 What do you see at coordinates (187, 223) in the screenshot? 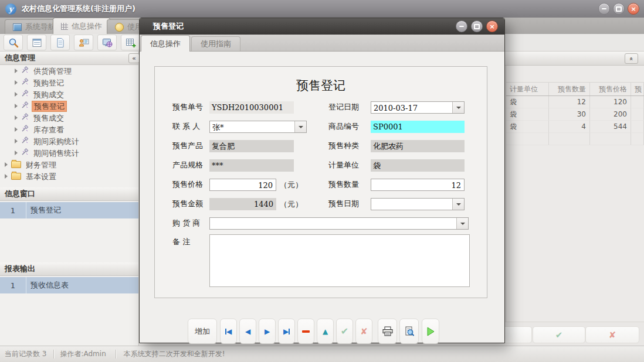
I see `buyer-label: 购 货 商` at bounding box center [187, 223].